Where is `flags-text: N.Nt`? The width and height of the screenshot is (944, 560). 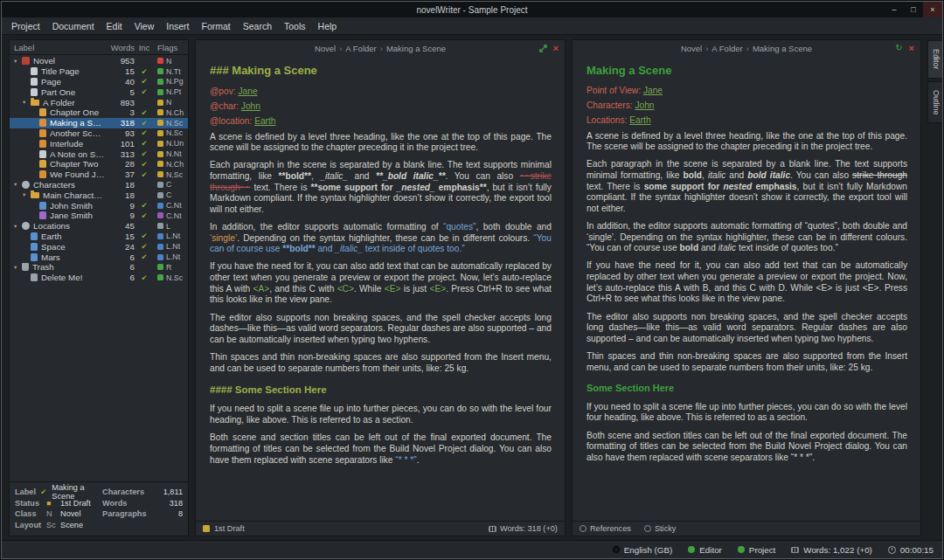
flags-text: N.Nt is located at coordinates (174, 154).